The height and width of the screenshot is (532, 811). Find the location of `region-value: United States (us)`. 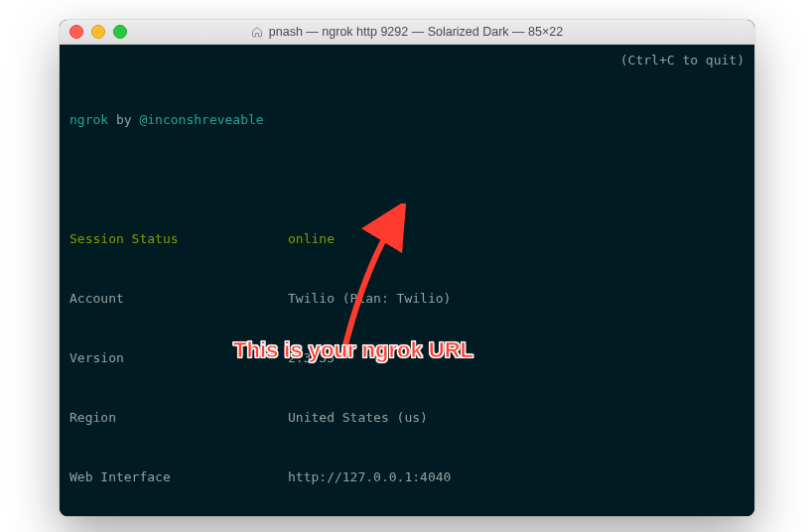

region-value: United States (us) is located at coordinates (357, 418).